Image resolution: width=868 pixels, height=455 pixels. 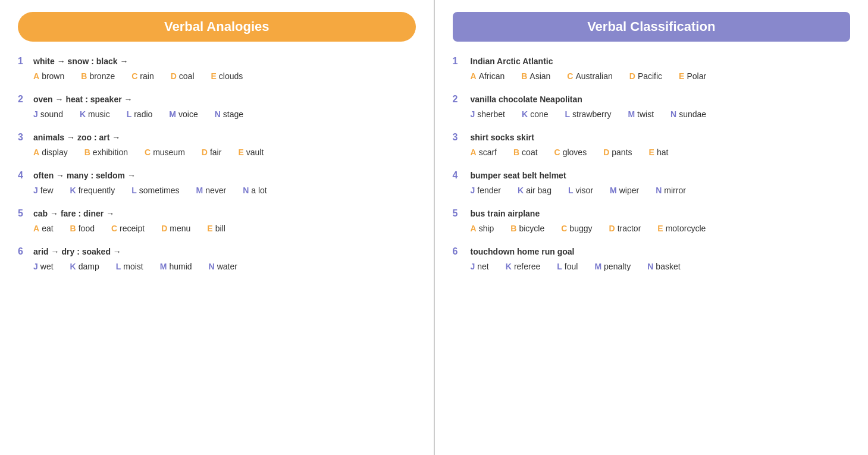 I want to click on question-words: bumper seat belt helmet, so click(x=519, y=175).